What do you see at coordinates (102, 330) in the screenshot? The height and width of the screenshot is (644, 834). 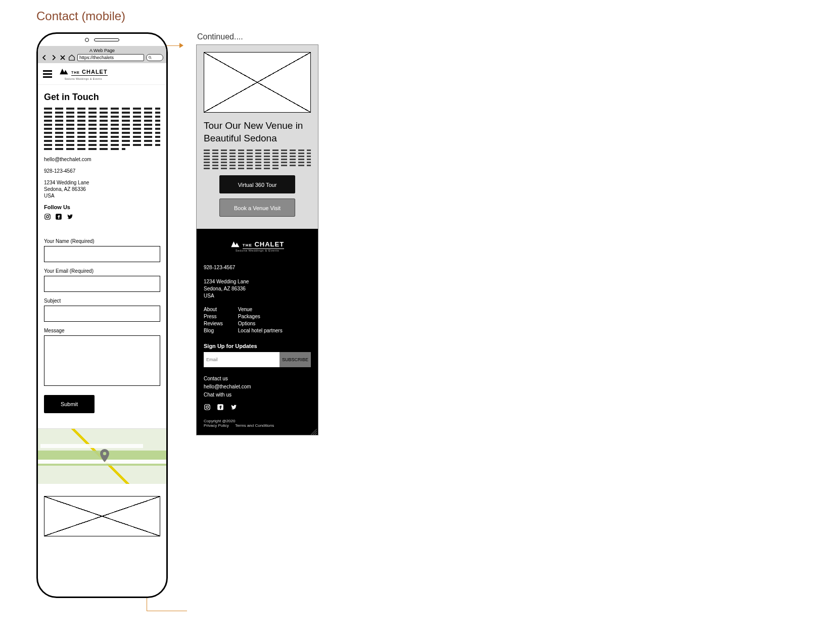 I see `message-label: Message` at bounding box center [102, 330].